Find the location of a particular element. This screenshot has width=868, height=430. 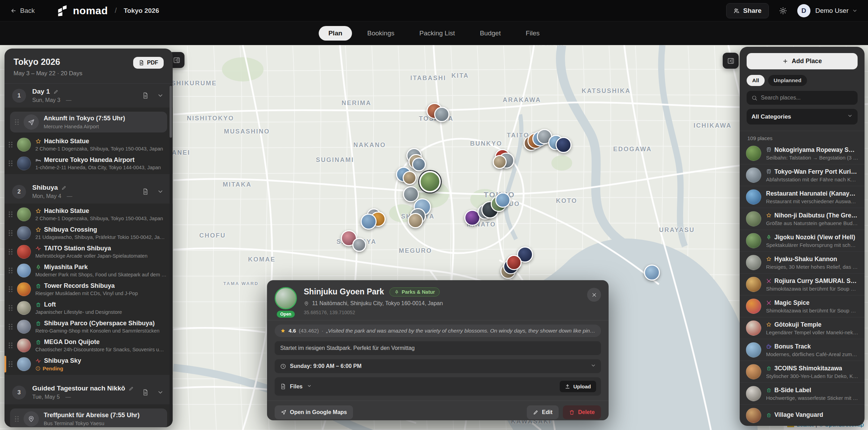

open-google-maps-button: Open in Google Maps is located at coordinates (314, 412).